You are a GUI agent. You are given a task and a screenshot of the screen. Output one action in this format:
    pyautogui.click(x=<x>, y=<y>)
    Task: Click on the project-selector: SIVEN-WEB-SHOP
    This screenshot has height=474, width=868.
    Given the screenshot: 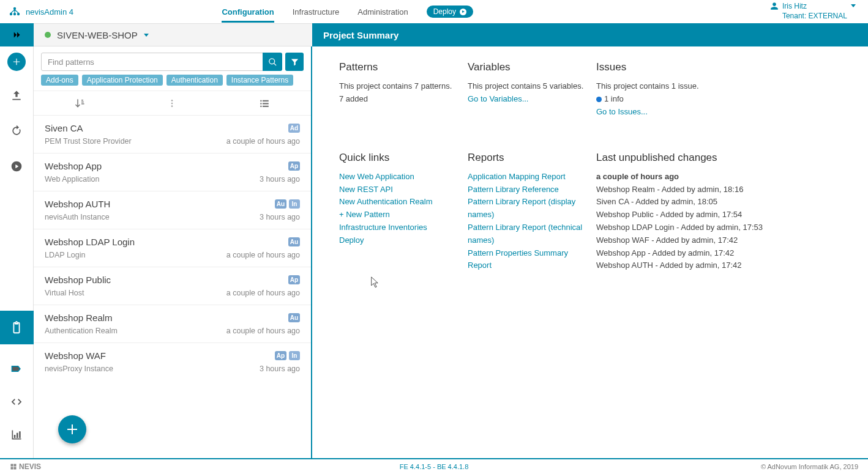 What is the action you would take?
    pyautogui.click(x=173, y=35)
    